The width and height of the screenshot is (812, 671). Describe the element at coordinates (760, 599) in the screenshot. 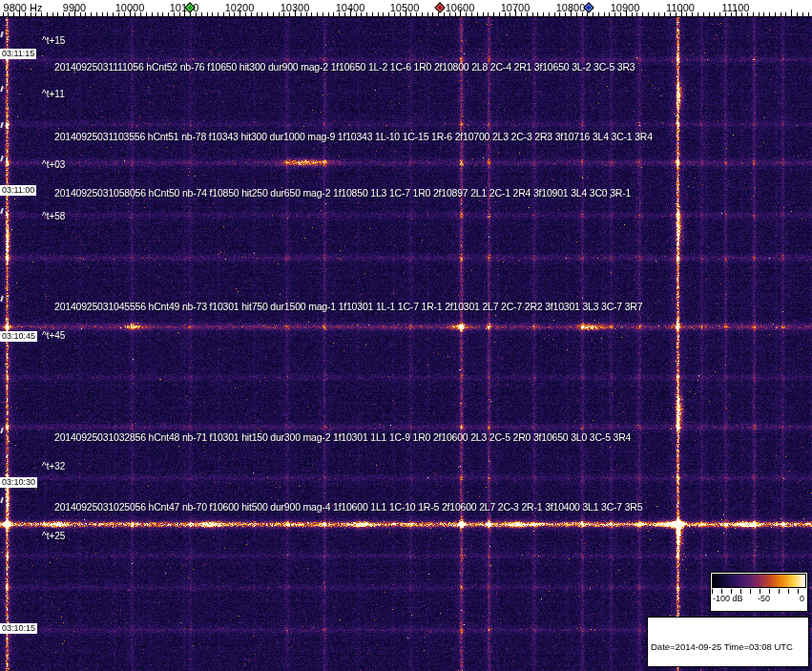

I see `color-scale-labels: -100 dB -50 0` at that location.